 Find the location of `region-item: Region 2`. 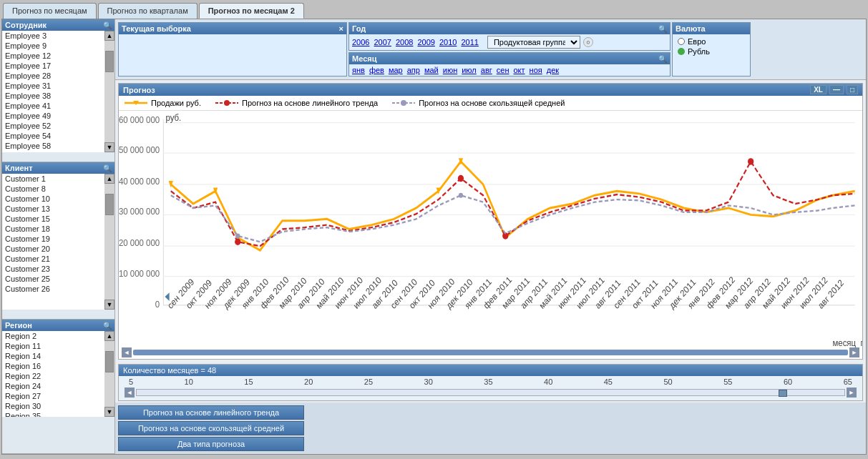

region-item: Region 2 is located at coordinates (53, 336).